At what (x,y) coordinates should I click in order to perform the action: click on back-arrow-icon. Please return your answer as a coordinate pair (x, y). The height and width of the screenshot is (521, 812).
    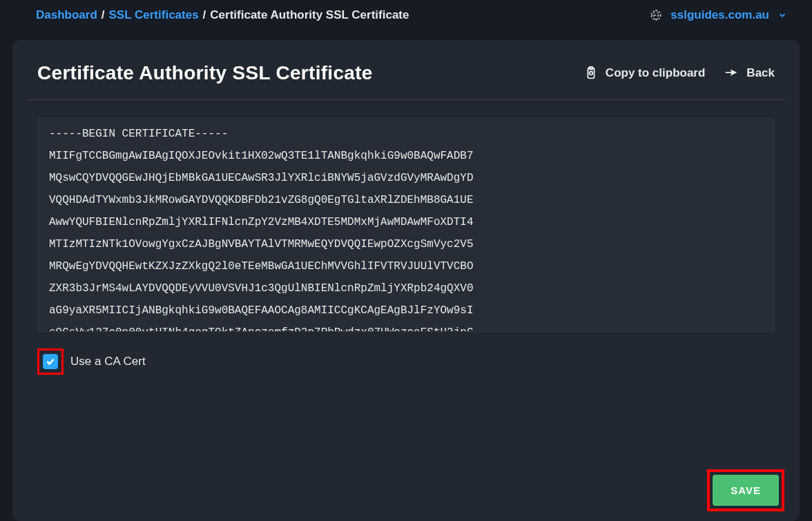
    Looking at the image, I should click on (732, 73).